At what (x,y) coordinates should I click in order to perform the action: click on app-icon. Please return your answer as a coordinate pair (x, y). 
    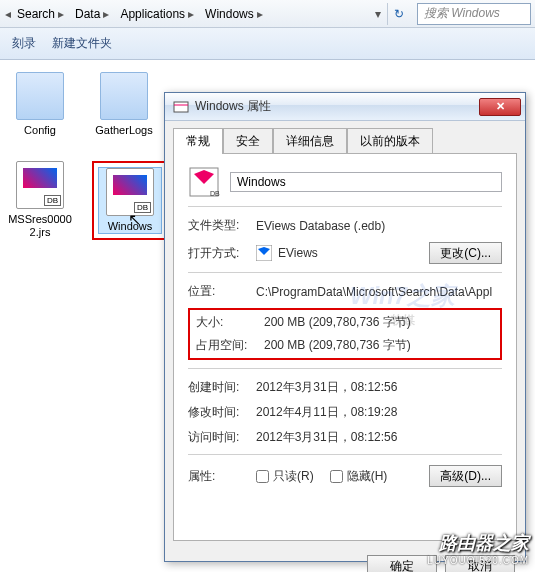
    Looking at the image, I should click on (264, 253).